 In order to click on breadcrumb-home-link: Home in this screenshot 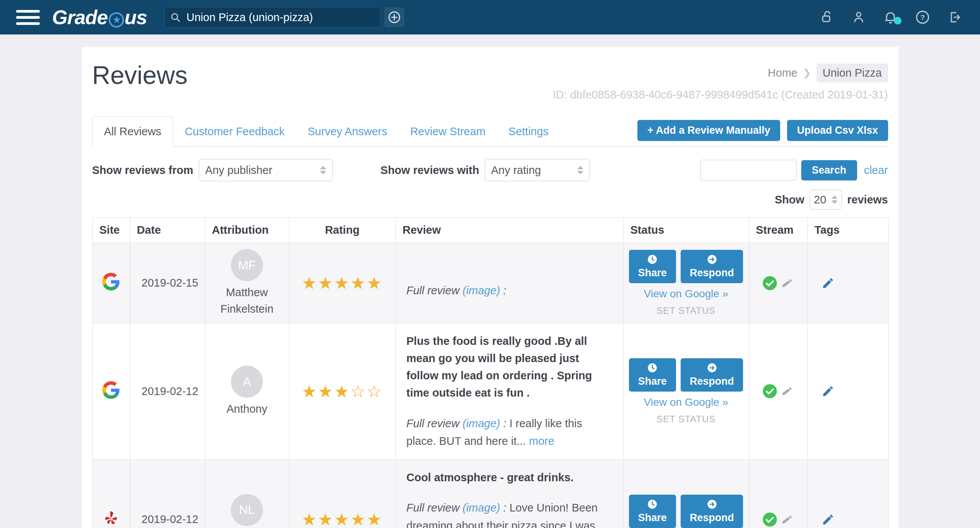, I will do `click(782, 73)`.